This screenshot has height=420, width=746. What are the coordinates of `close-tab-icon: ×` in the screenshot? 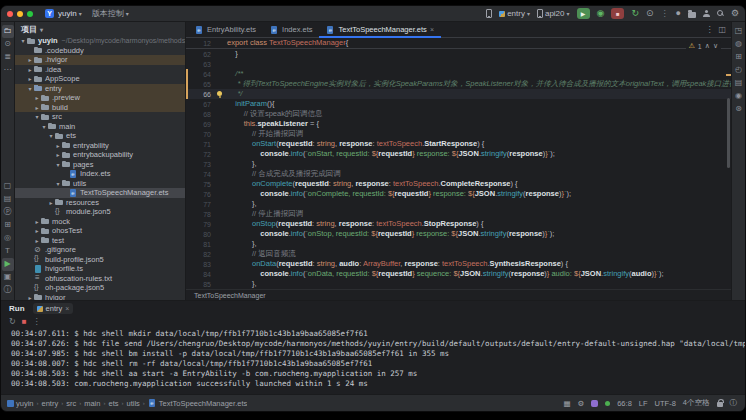 It's located at (432, 30).